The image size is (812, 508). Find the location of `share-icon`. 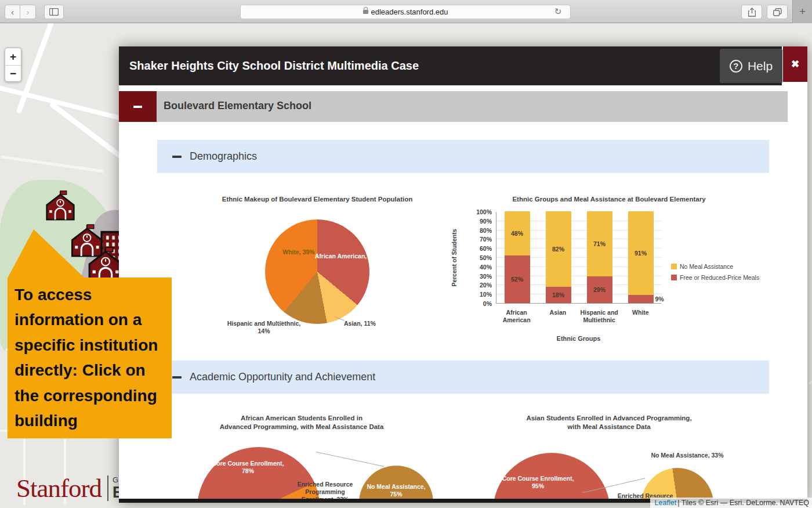

share-icon is located at coordinates (752, 12).